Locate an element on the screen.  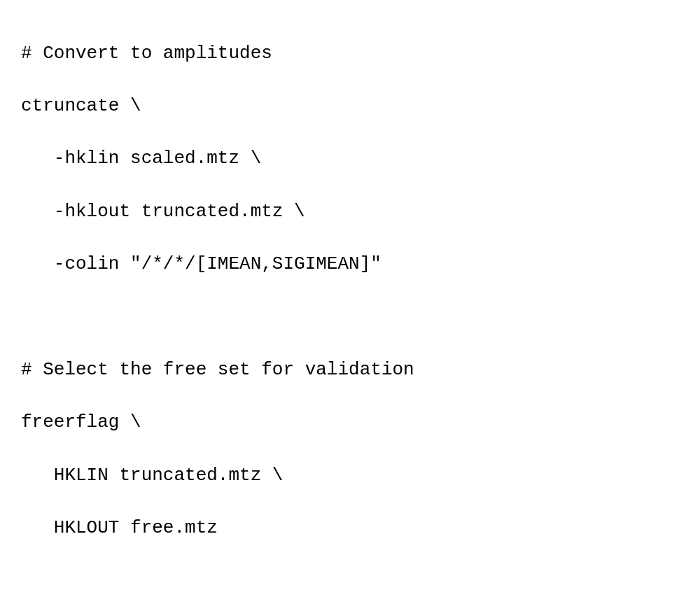
line-3: -hklin scaled.mtz \ is located at coordinates (141, 158).